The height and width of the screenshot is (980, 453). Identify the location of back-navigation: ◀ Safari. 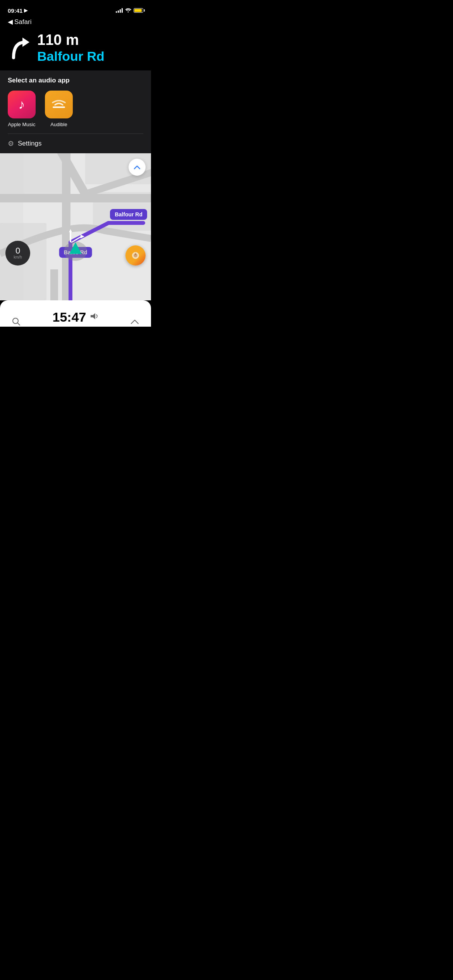
(76, 23).